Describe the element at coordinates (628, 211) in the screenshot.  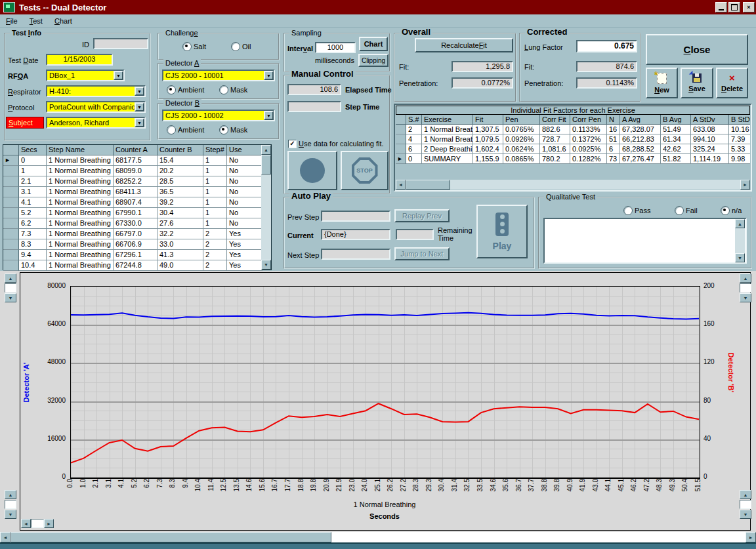
I see `pass-radio` at that location.